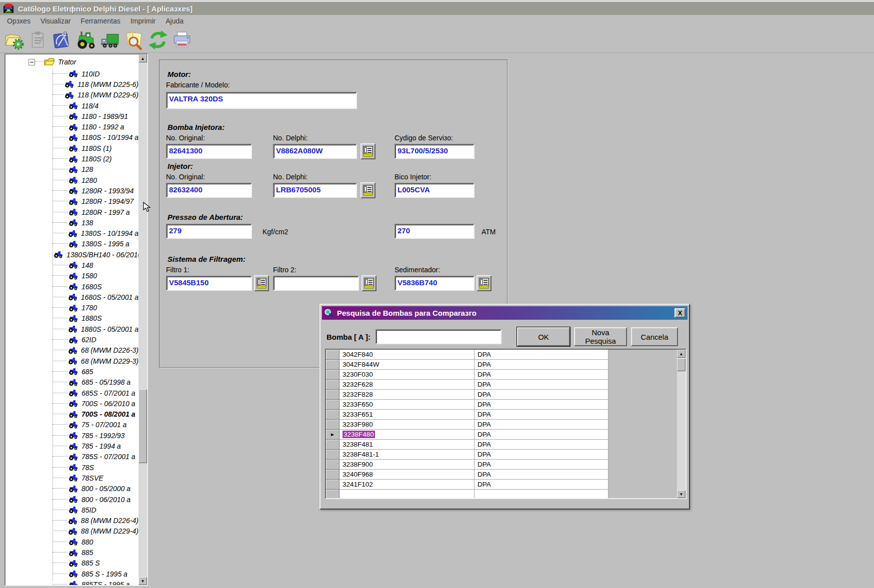  I want to click on injetor-no-original-field: 82632400, so click(209, 190).